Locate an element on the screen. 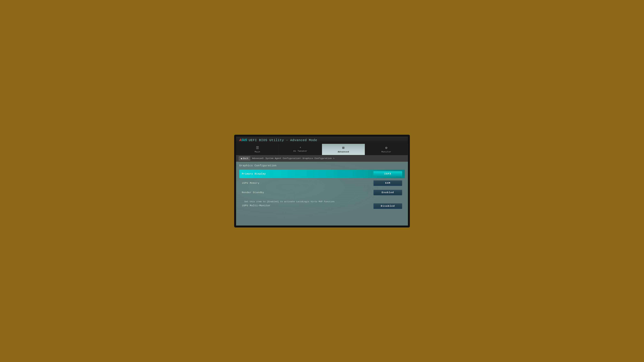 The width and height of the screenshot is (644, 362). monitor-icon: ⚙ is located at coordinates (386, 148).